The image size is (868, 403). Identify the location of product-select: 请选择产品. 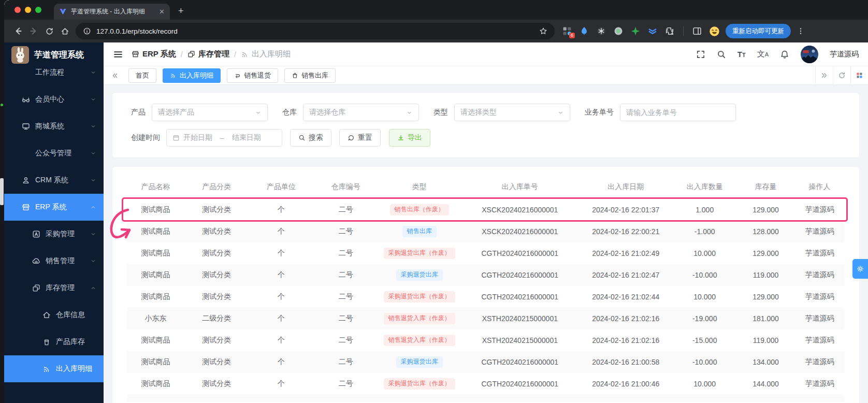
(210, 112).